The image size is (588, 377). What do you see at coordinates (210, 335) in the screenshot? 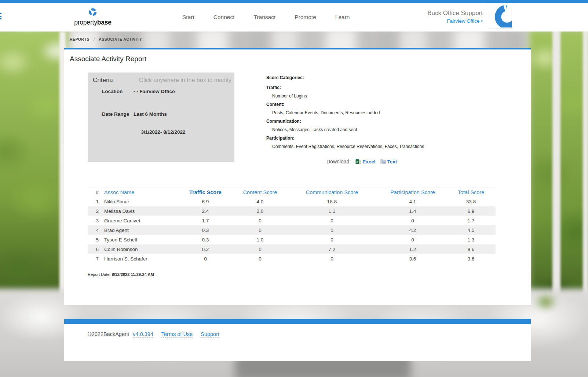
I see `support-link: Support` at bounding box center [210, 335].